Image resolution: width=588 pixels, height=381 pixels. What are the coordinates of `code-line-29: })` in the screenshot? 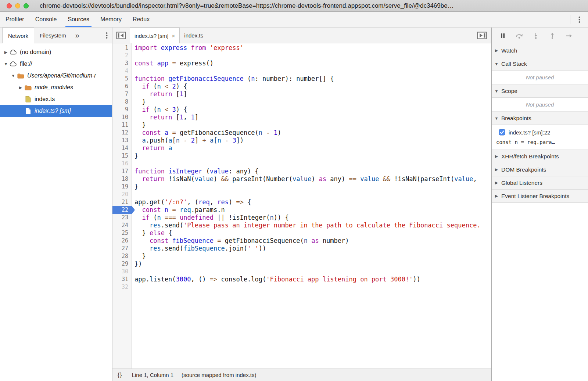 It's located at (313, 264).